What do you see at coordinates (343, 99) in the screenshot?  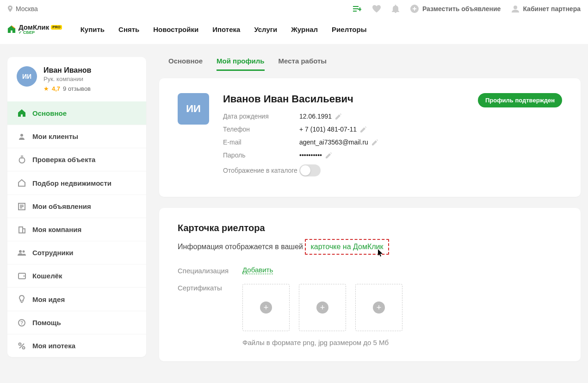 I see `profile-fullname: Иванов Иван Васильевич` at bounding box center [343, 99].